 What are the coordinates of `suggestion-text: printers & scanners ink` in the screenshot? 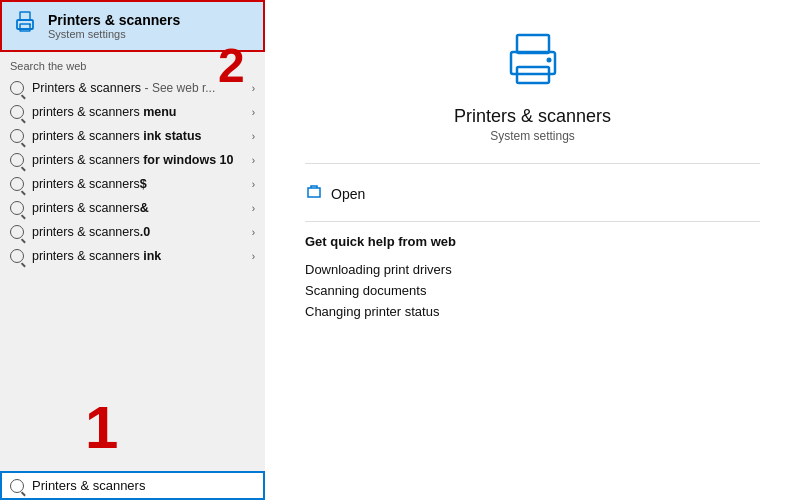 It's located at (96, 256).